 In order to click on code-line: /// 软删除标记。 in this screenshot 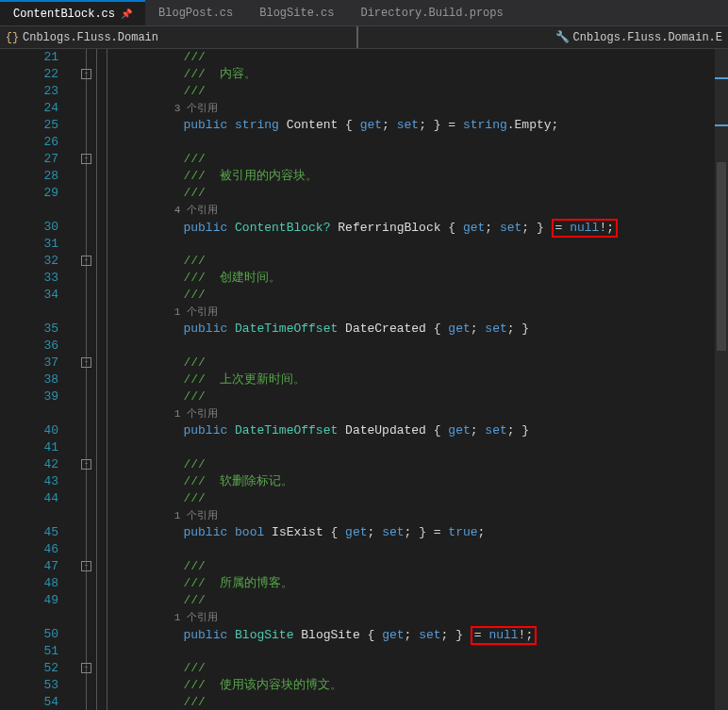, I will do `click(426, 482)`.